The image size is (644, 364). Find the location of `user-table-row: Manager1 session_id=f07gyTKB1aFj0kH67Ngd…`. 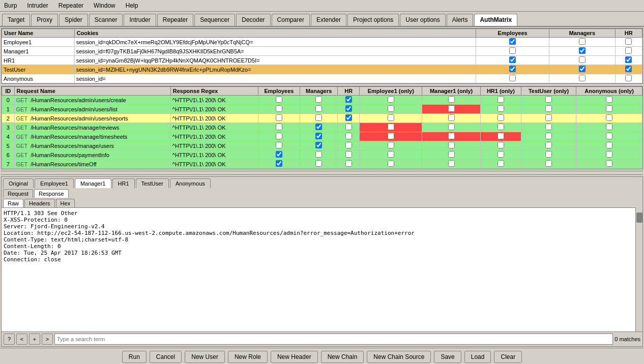

user-table-row: Manager1 session_id=f07gyTKB1aFj0kH67Ngd… is located at coordinates (323, 51).